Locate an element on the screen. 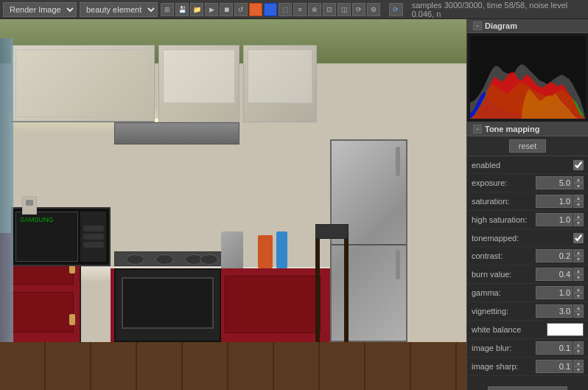  high-saturation-spinner: ▲ ▼ is located at coordinates (578, 220).